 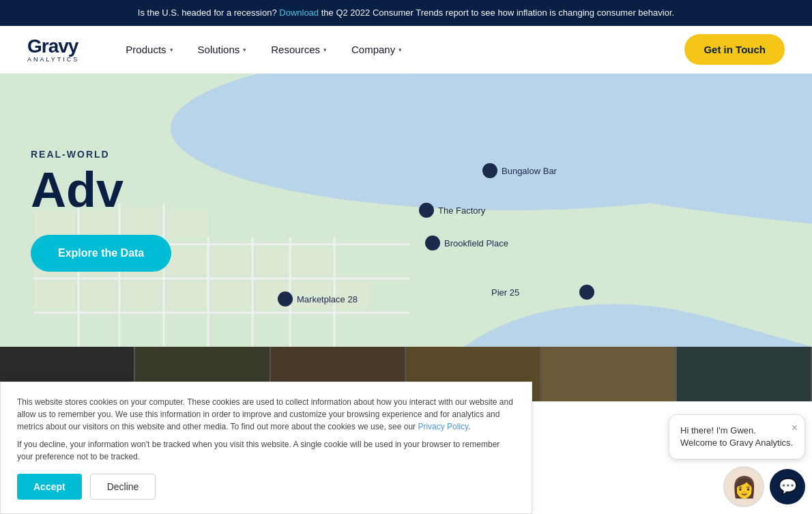 What do you see at coordinates (462, 210) in the screenshot?
I see `svg-text: The Factory` at bounding box center [462, 210].